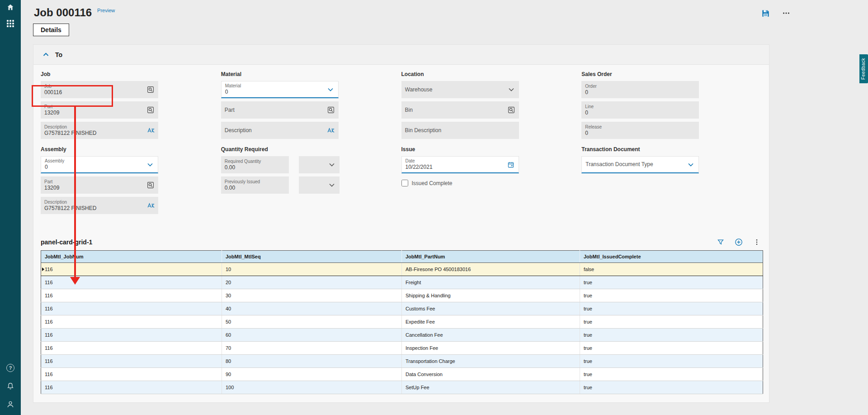 The height and width of the screenshot is (415, 868). I want to click on grid-cell: Transportation Charge, so click(491, 361).